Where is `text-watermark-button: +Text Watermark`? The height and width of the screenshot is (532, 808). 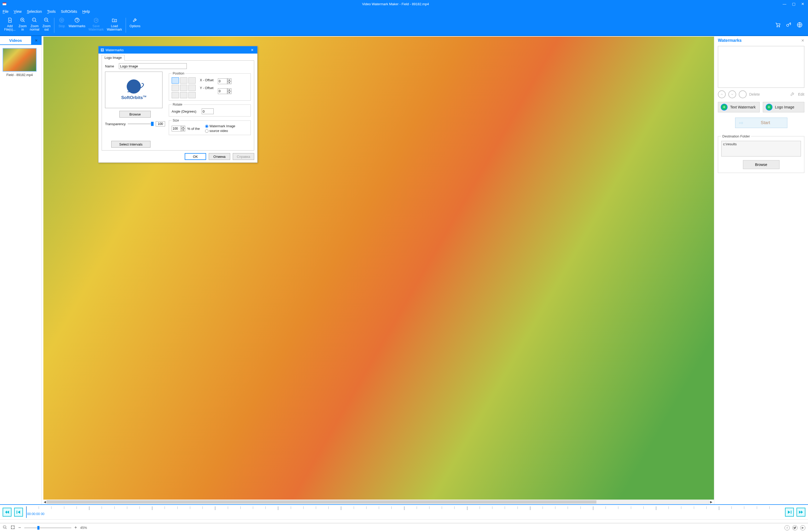
text-watermark-button: +Text Watermark is located at coordinates (739, 107).